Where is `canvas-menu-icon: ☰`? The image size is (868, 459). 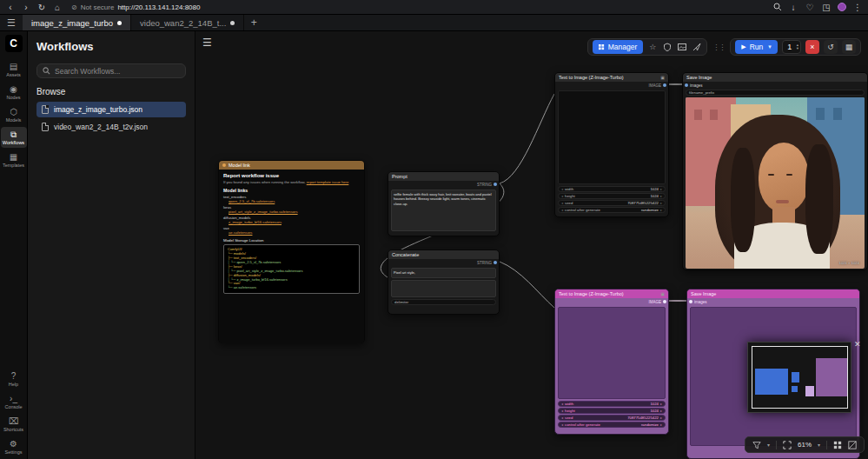
canvas-menu-icon: ☰ is located at coordinates (207, 43).